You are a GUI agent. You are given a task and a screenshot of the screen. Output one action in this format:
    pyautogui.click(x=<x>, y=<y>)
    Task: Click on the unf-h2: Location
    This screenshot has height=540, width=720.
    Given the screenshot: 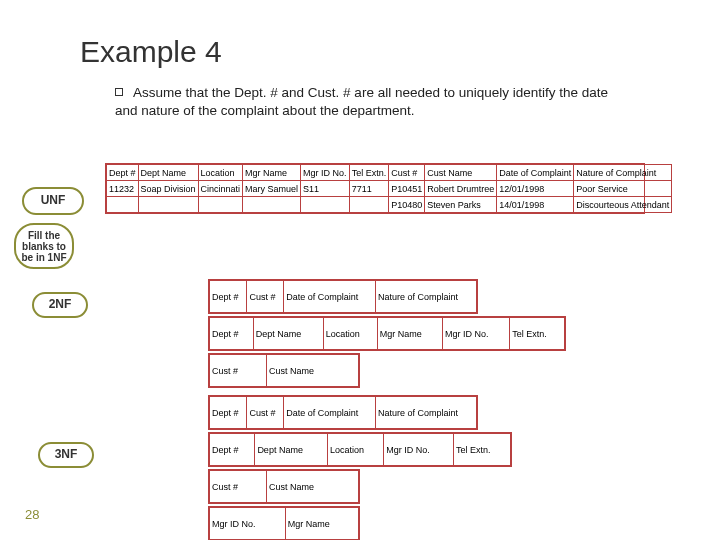 What is the action you would take?
    pyautogui.click(x=220, y=173)
    